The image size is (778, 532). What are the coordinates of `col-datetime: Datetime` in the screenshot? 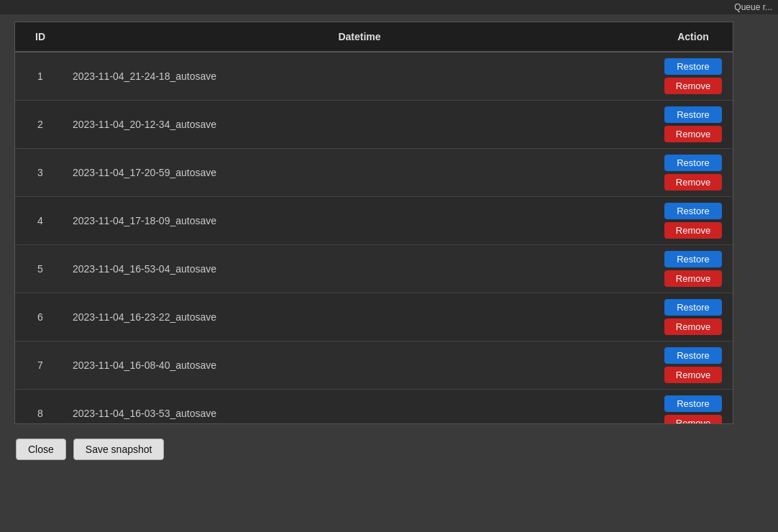 It's located at (360, 37).